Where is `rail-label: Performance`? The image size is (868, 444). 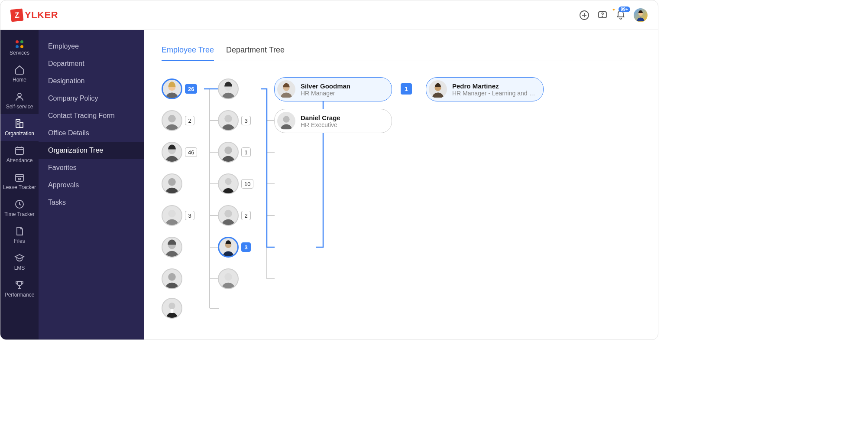 rail-label: Performance is located at coordinates (20, 295).